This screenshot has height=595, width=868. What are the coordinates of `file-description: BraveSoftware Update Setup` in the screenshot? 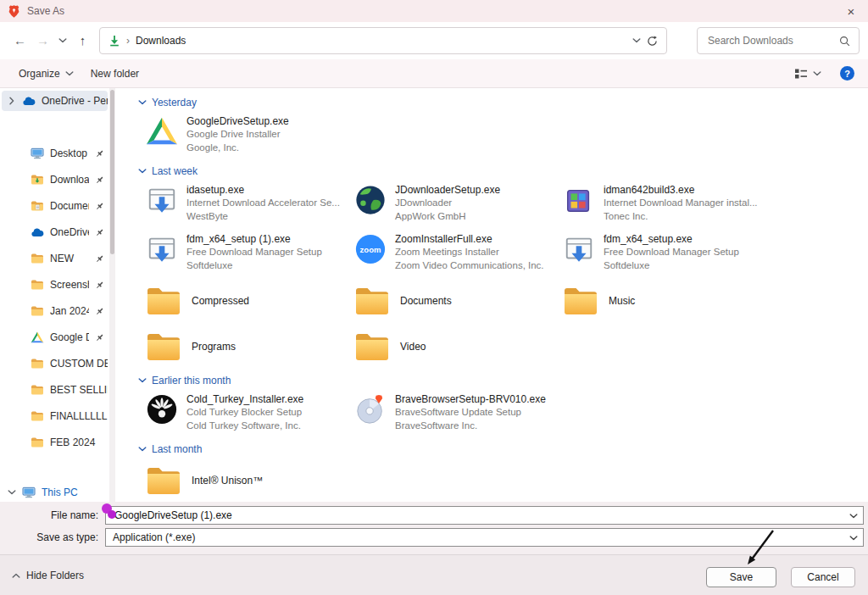 It's located at (470, 413).